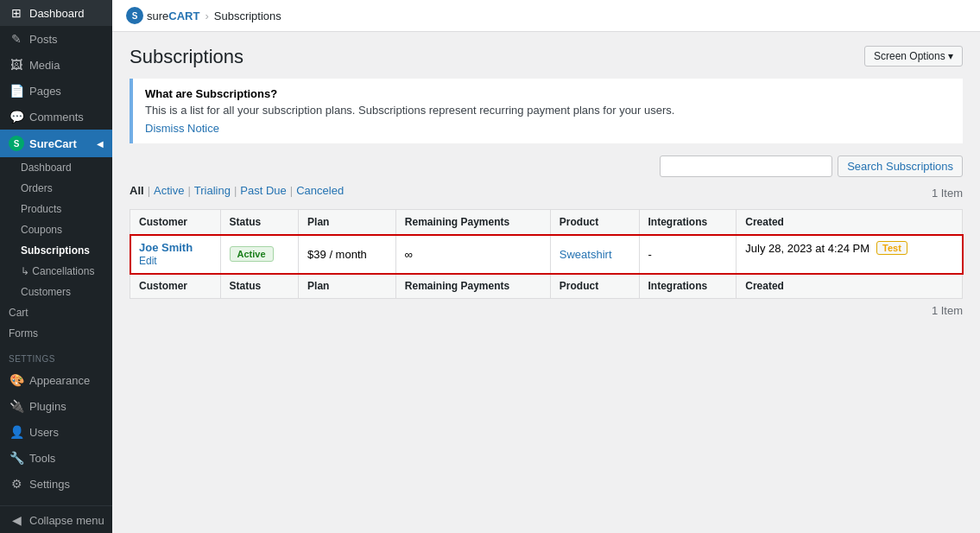 Image resolution: width=980 pixels, height=533 pixels. Describe the element at coordinates (187, 57) in the screenshot. I see `page-title: Subscriptions` at that location.